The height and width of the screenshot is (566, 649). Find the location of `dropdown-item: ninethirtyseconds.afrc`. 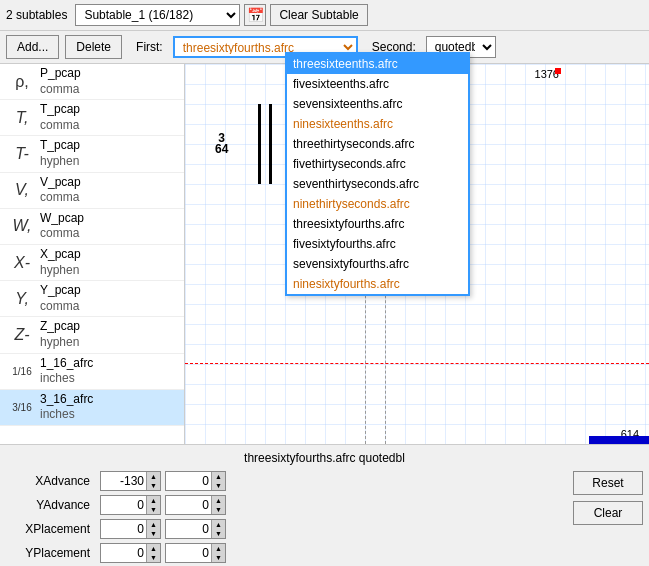

dropdown-item: ninethirtyseconds.afrc is located at coordinates (378, 204).